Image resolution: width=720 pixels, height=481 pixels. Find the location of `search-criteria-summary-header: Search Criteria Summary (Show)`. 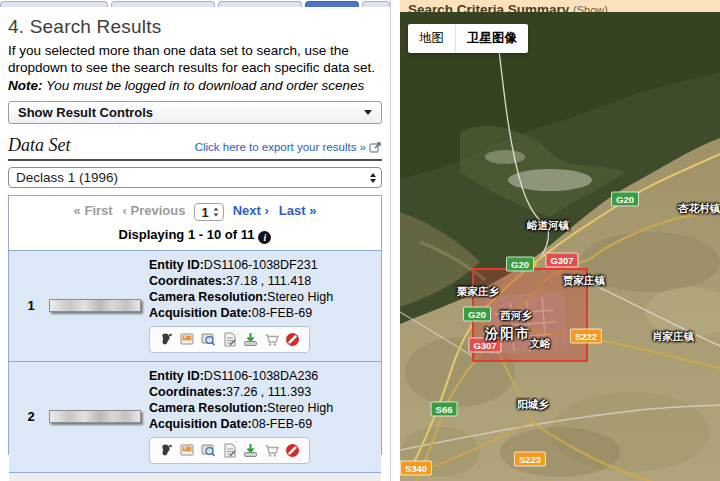

search-criteria-summary-header: Search Criteria Summary (Show) is located at coordinates (560, 6).